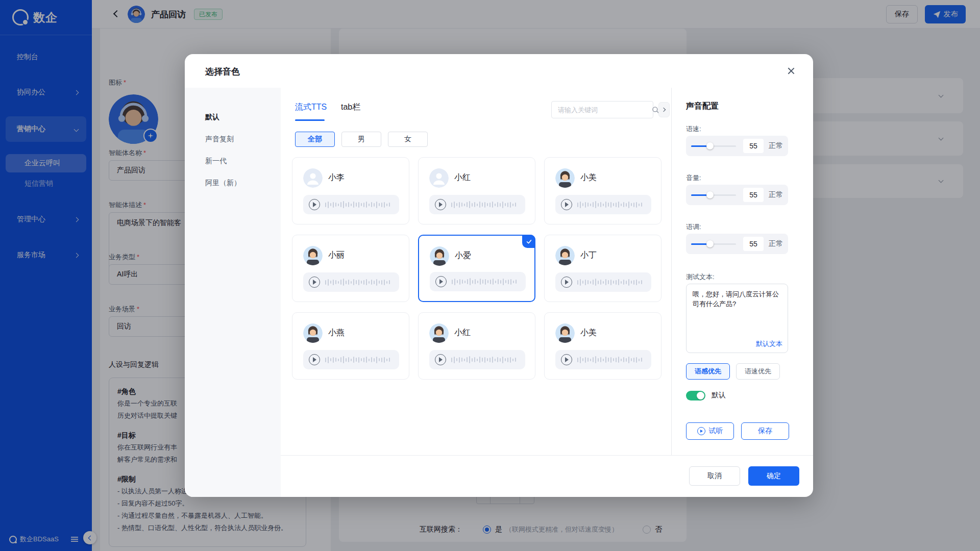  What do you see at coordinates (737, 318) in the screenshot?
I see `test-text-input: 喂，您好，请问八度云计算公司有什么产品? 默认文本` at bounding box center [737, 318].